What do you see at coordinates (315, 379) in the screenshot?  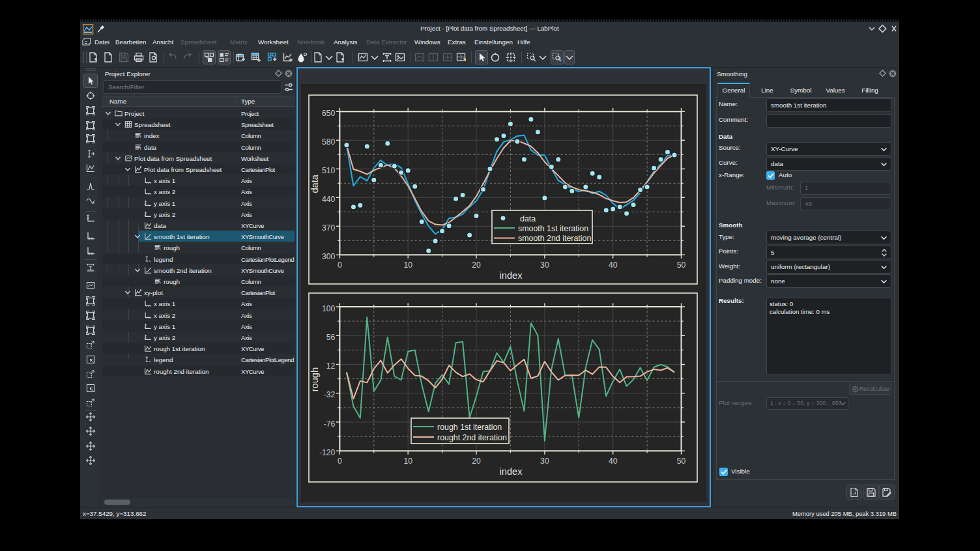 I see `svg-text: rough` at bounding box center [315, 379].